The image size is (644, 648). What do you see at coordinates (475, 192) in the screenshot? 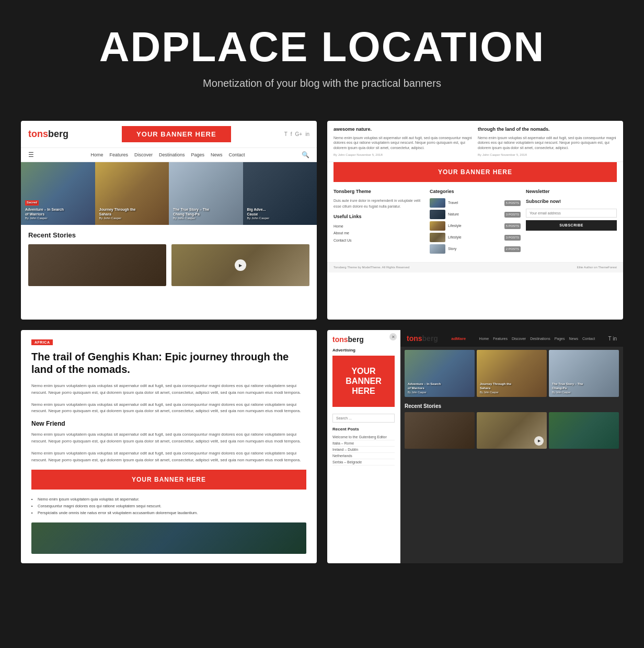
I see `tr-footer-col2-title: Categories` at bounding box center [475, 192].